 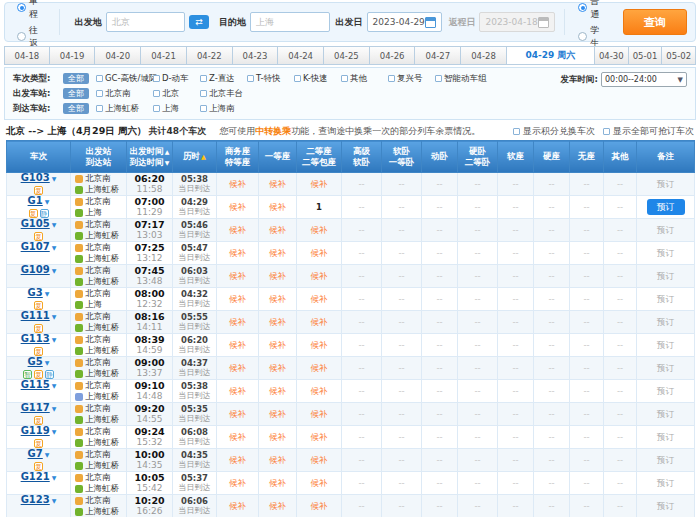 What do you see at coordinates (36, 316) in the screenshot?
I see `train-number-link: G111` at bounding box center [36, 316].